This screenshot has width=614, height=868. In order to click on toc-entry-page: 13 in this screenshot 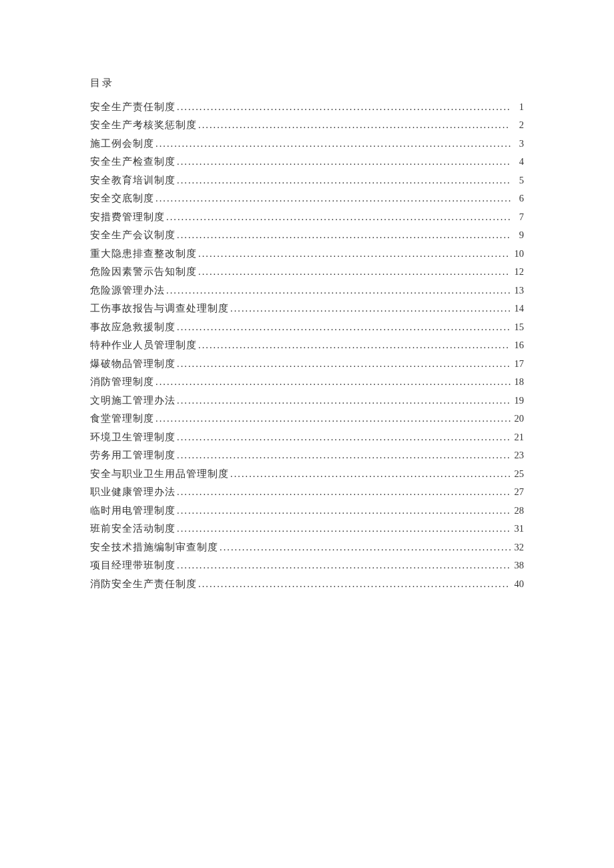, I will do `click(517, 291)`.